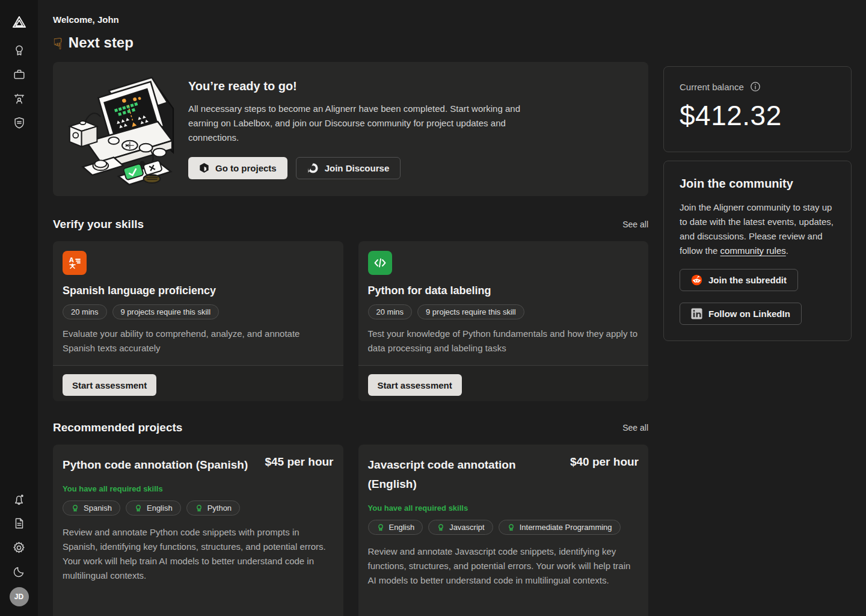 The image size is (866, 616). I want to click on user-avatar: JD, so click(19, 597).